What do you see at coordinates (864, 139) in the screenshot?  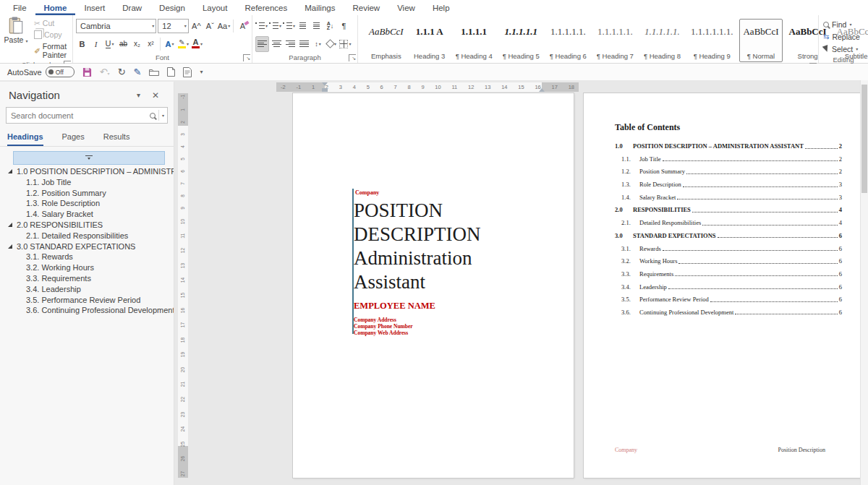 I see `scrollbar-thumb` at bounding box center [864, 139].